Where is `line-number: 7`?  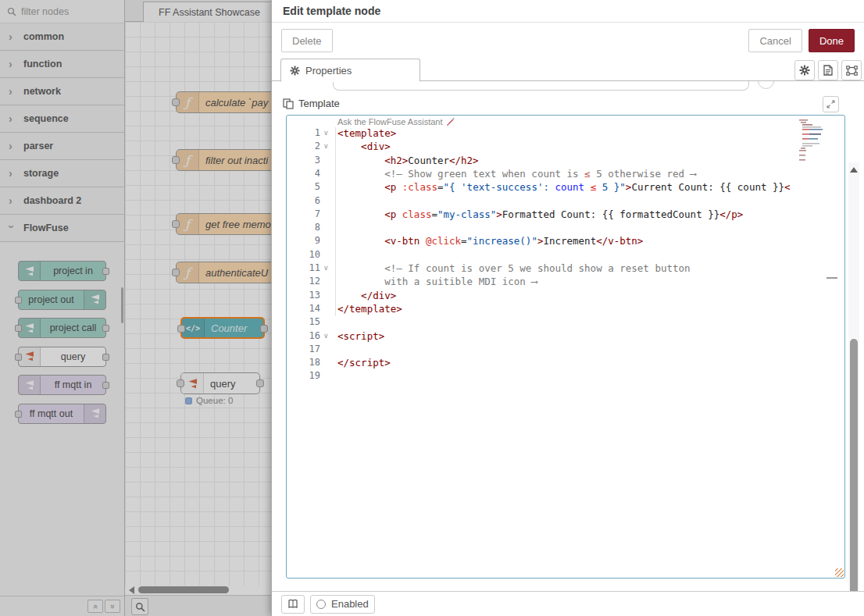
line-number: 7 is located at coordinates (303, 214).